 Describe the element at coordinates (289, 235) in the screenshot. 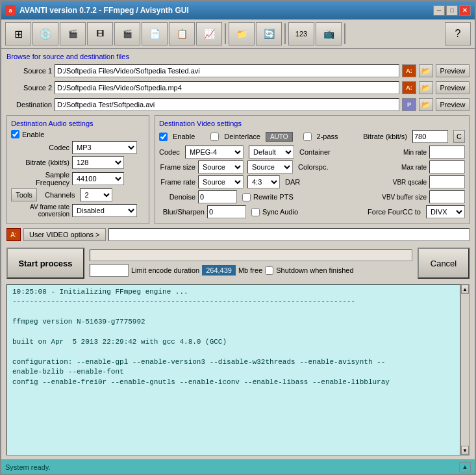

I see `user-video-input` at that location.